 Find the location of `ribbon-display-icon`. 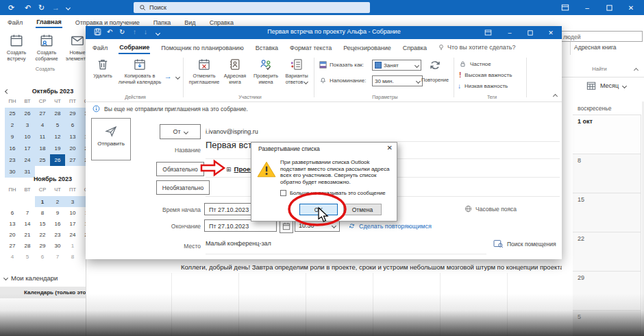

ribbon-display-icon is located at coordinates (565, 8).